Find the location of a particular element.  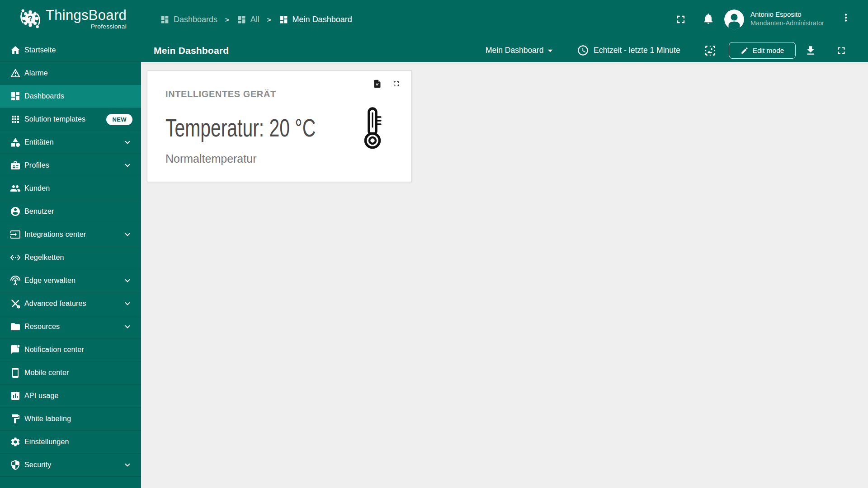

timewindow-label: Echtzeit - letzte 1 Minute is located at coordinates (637, 51).